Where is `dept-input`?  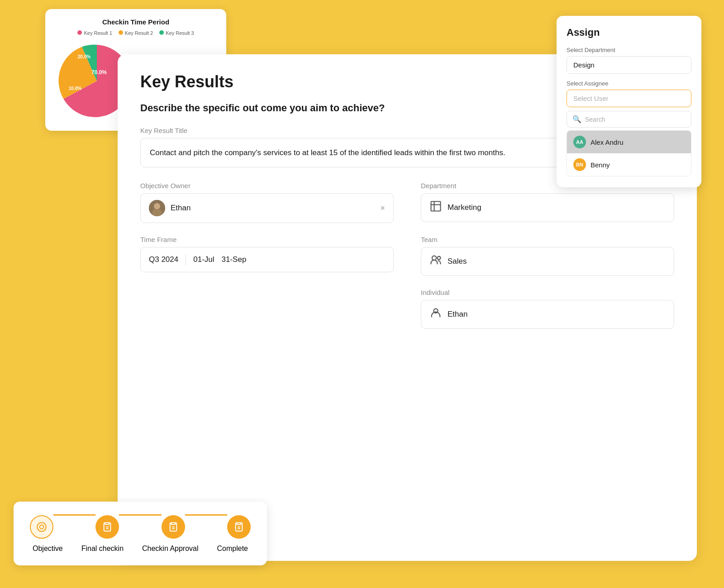
dept-input is located at coordinates (629, 65).